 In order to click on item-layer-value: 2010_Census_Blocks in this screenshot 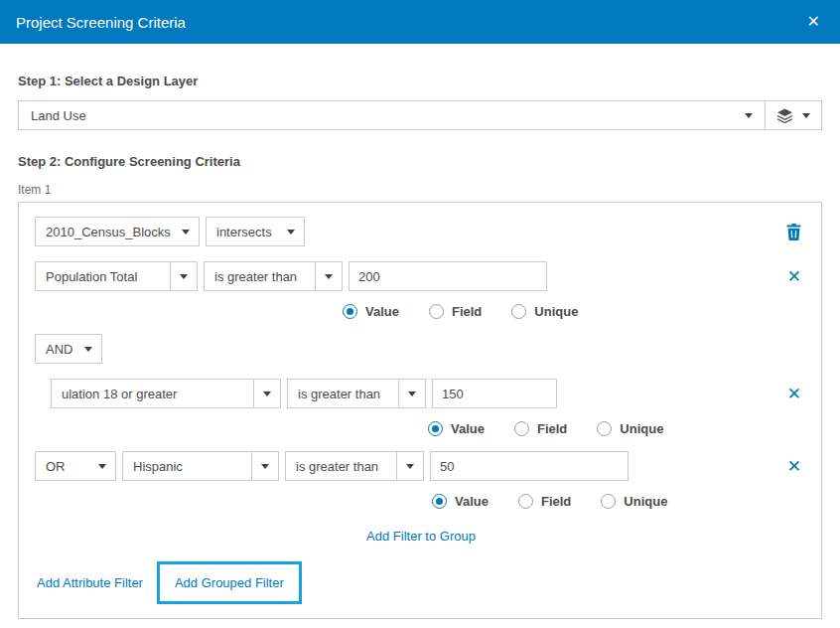, I will do `click(104, 233)`.